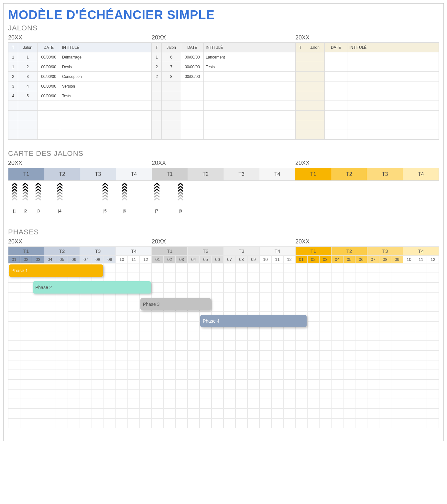 The width and height of the screenshot is (447, 504). I want to click on jalons-cell-intitule: Conception, so click(106, 77).